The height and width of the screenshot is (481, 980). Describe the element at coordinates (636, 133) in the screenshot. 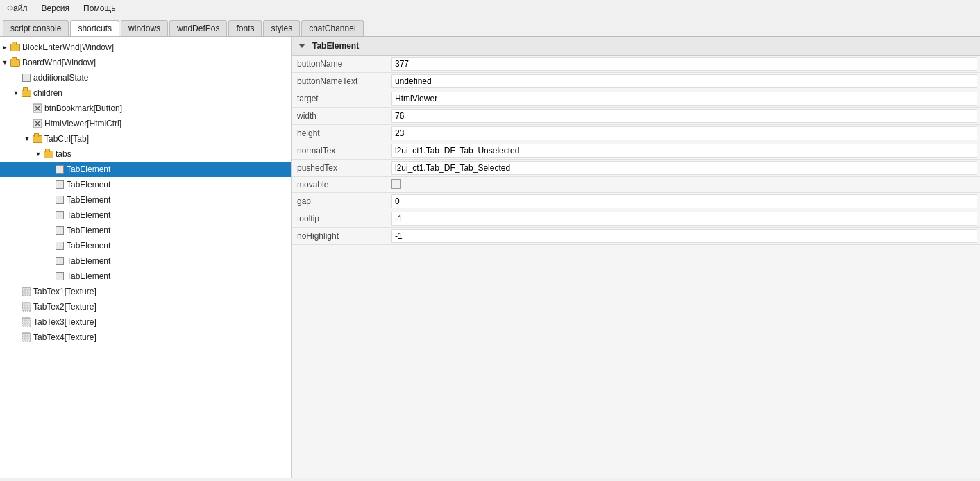

I see `prop-row-height: height` at that location.